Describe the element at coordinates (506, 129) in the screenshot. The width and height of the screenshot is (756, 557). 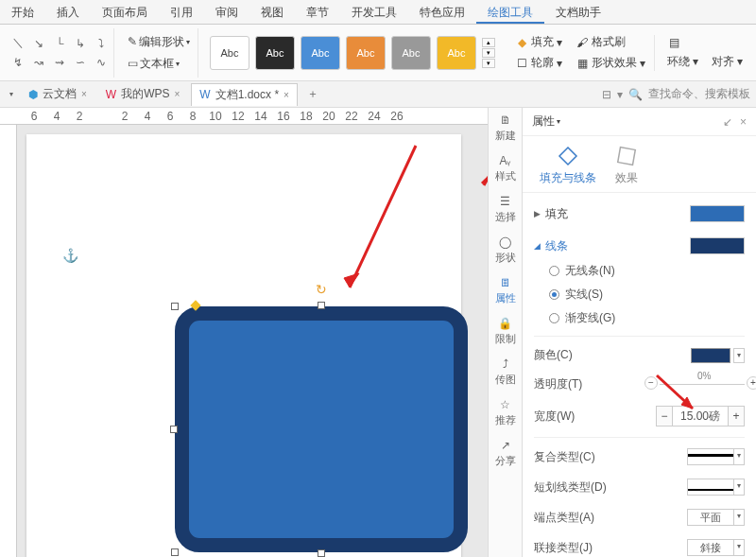
I see `strip-new: 🗎新建` at that location.